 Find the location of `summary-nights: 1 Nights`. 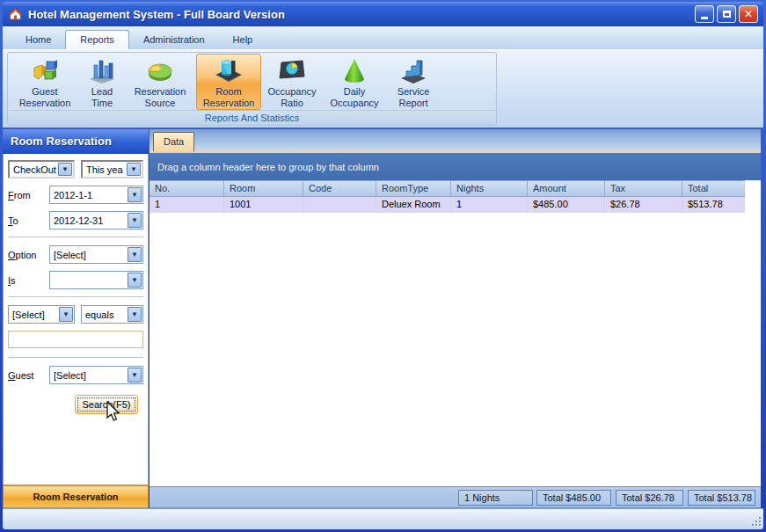

summary-nights: 1 Nights is located at coordinates (496, 498).